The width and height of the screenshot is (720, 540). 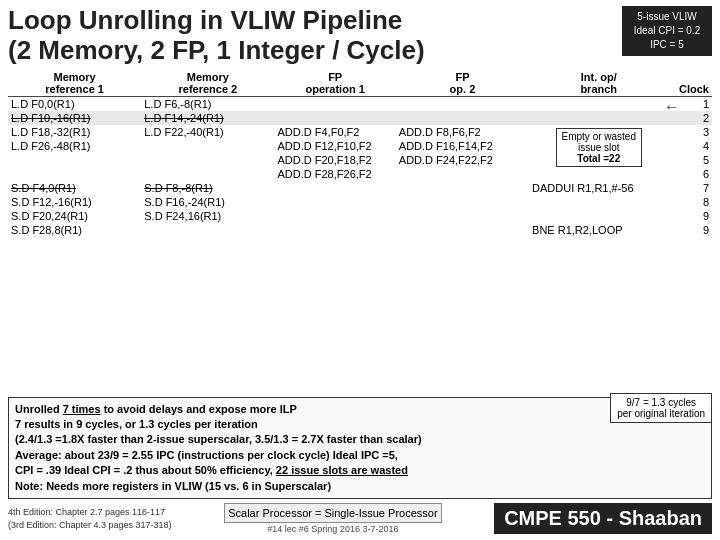 I want to click on empty-slot-box: Empty or wasted issue slot Total =22, so click(x=599, y=148).